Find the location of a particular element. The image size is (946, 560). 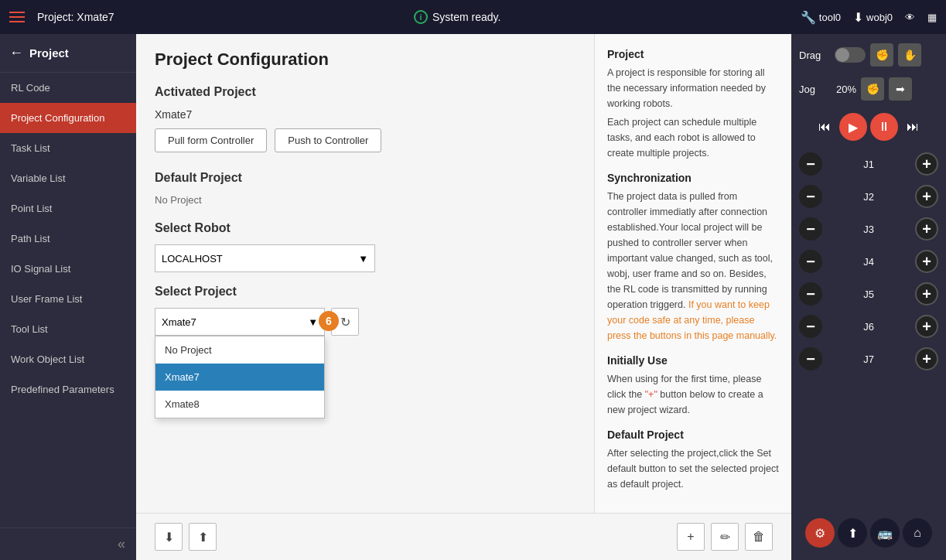

j5-plus-button: + is located at coordinates (927, 294).